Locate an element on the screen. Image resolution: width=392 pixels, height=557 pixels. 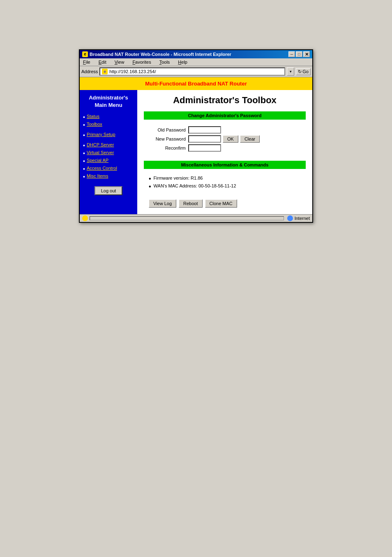
sidebar-item-misc: Misc Items is located at coordinates (108, 177).